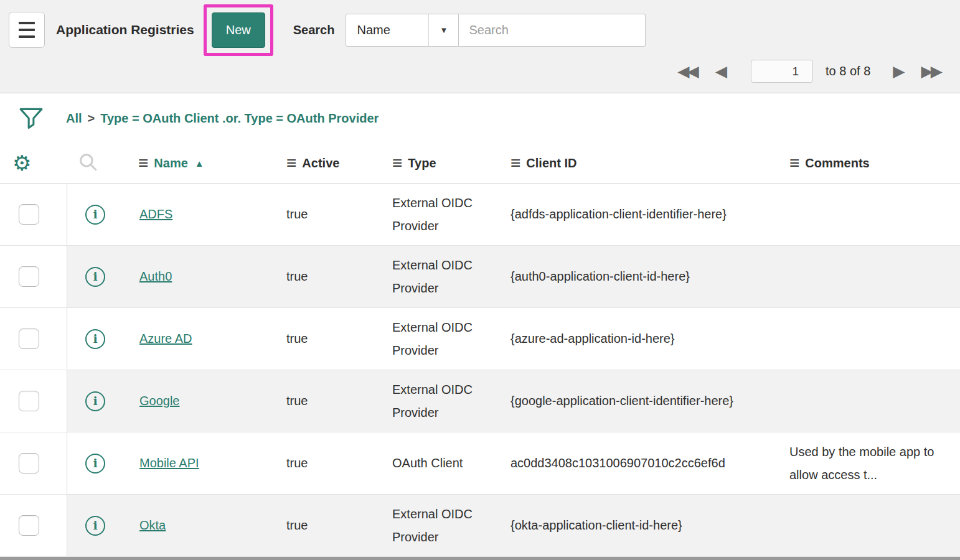 This screenshot has height=560, width=960. I want to click on record-name-link: Google, so click(159, 401).